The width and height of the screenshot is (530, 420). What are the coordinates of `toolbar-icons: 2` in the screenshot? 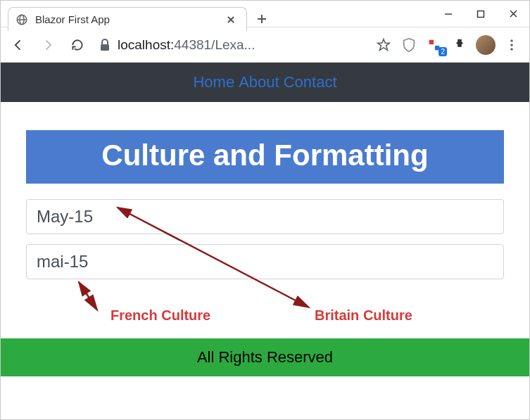 It's located at (449, 45).